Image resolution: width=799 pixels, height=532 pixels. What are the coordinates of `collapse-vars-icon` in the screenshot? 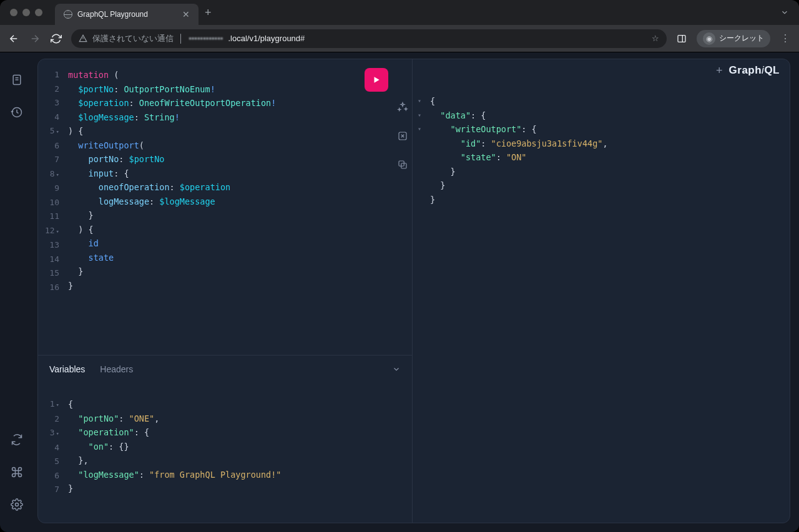 It's located at (396, 369).